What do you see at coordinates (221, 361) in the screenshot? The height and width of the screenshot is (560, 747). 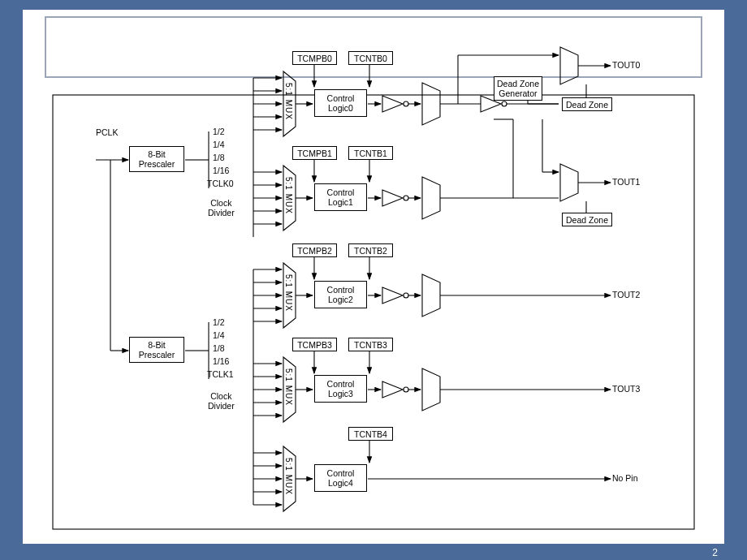 I see `ratio-b-3: 1/16` at bounding box center [221, 361].